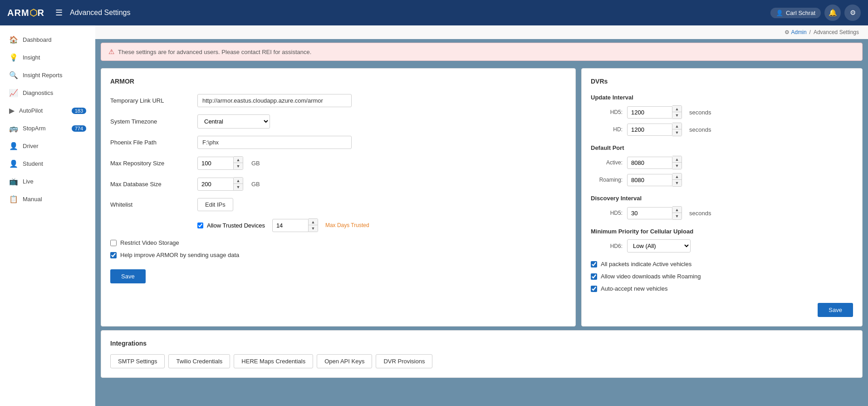  I want to click on max-repo-size-down: ▼, so click(238, 166).